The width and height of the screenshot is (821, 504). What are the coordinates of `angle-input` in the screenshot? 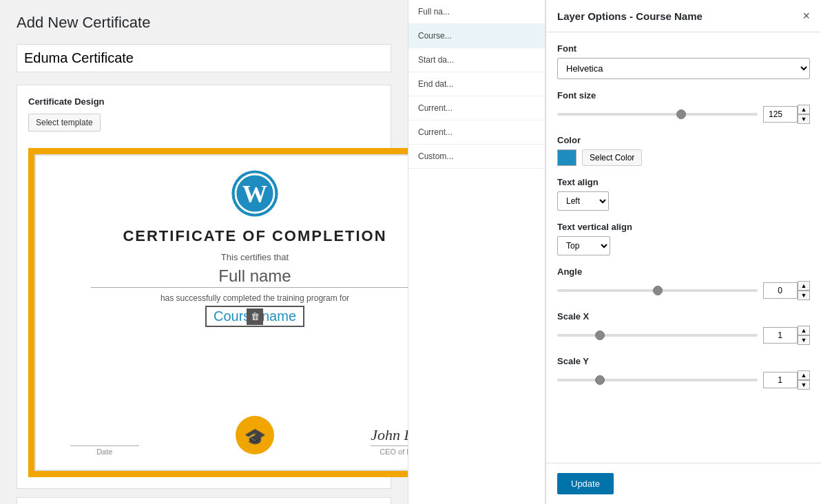 It's located at (780, 291).